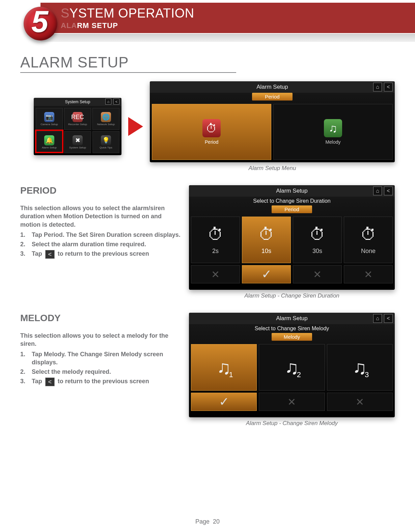 The image size is (415, 532). Describe the element at coordinates (267, 240) in the screenshot. I see `duration-option-10s: ⏱10s` at that location.